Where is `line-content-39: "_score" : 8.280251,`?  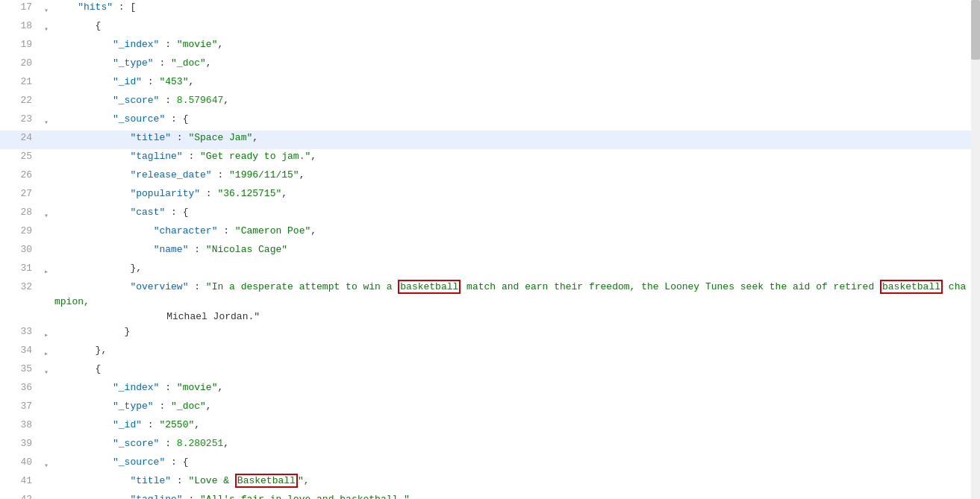
line-content-39: "_score" : 8.280251, is located at coordinates (516, 444).